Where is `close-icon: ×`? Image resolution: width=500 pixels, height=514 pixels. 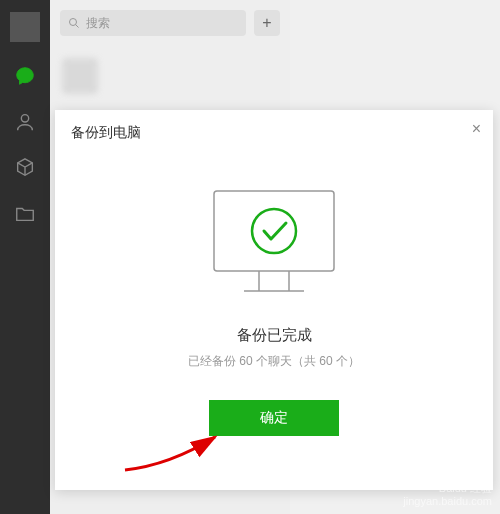 close-icon: × is located at coordinates (476, 129).